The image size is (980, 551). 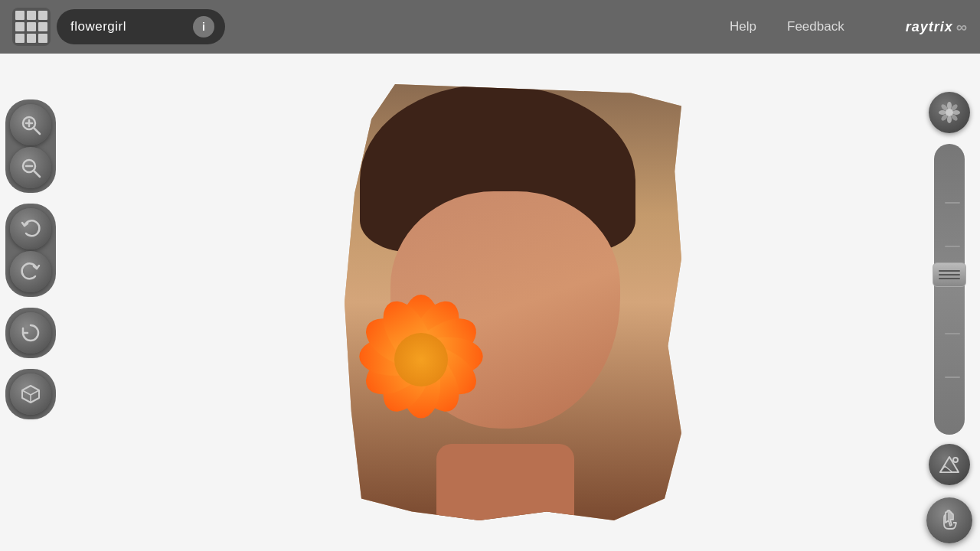 What do you see at coordinates (949, 520) in the screenshot?
I see `cursor-tool-button` at bounding box center [949, 520].